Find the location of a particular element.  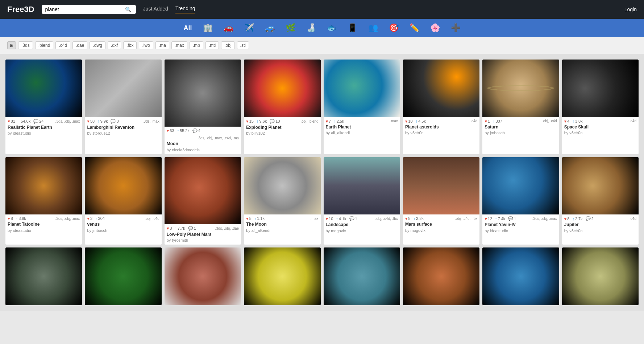

model-card-7: ♥1 ↑307 .obj, .c4d Saturn by jmbosch is located at coordinates (520, 107).